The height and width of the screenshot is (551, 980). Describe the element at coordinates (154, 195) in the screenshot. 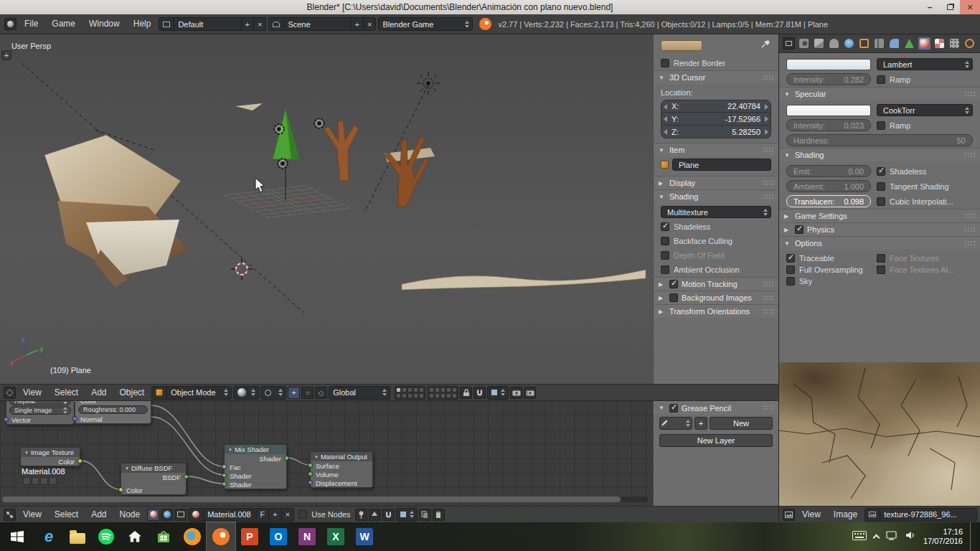

I see `terrain-mesh` at that location.